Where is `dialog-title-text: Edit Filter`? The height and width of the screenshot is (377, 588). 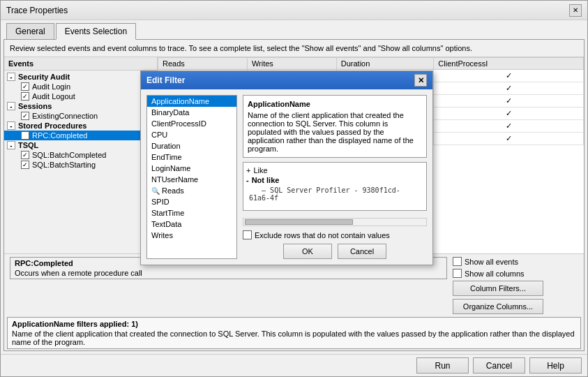 dialog-title-text: Edit Filter is located at coordinates (166, 80).